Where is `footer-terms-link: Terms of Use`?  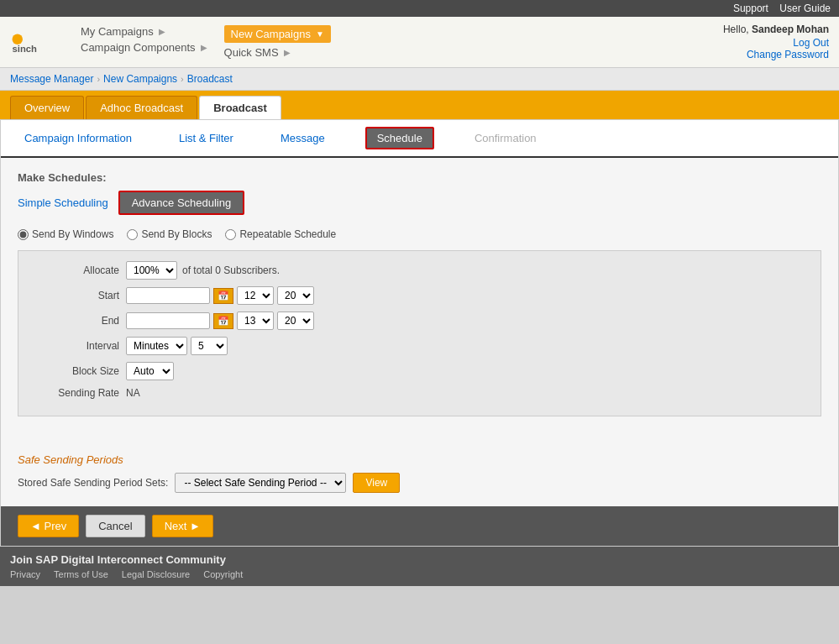 footer-terms-link: Terms of Use is located at coordinates (81, 574).